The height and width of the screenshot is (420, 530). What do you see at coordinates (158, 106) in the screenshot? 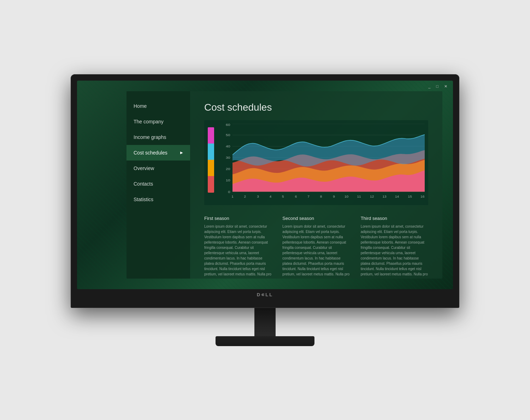
I see `sidebar-item-home: Home` at bounding box center [158, 106].